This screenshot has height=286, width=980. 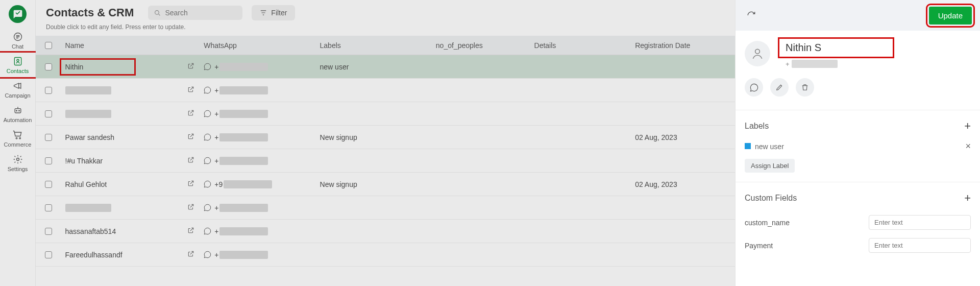 What do you see at coordinates (84, 161) in the screenshot?
I see `contact-name: !#u Thakkar` at bounding box center [84, 161].